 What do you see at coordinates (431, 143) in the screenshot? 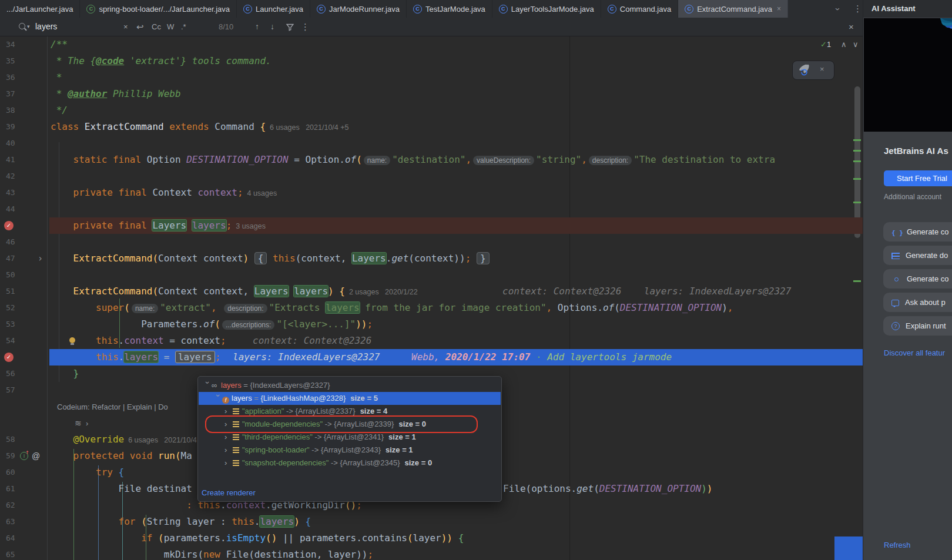
I see `code-line: 40` at bounding box center [431, 143].